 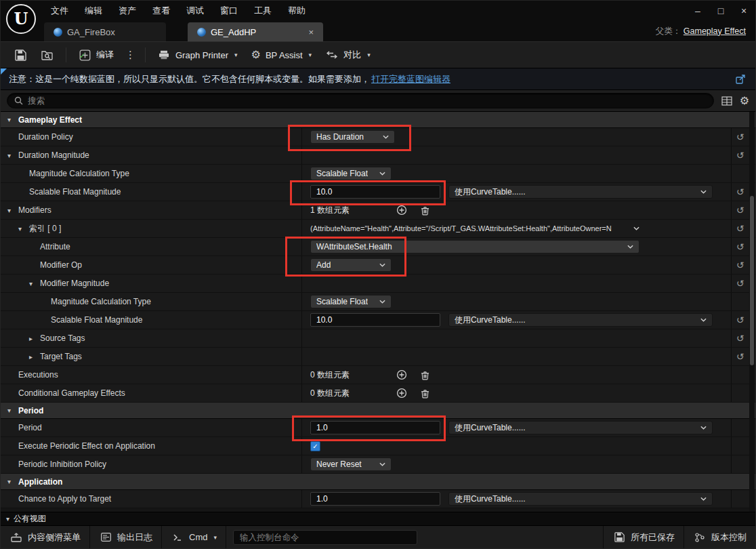 I want to click on open-full-blueprint-editor-link: 打开完整蓝图编辑器, so click(x=411, y=79).